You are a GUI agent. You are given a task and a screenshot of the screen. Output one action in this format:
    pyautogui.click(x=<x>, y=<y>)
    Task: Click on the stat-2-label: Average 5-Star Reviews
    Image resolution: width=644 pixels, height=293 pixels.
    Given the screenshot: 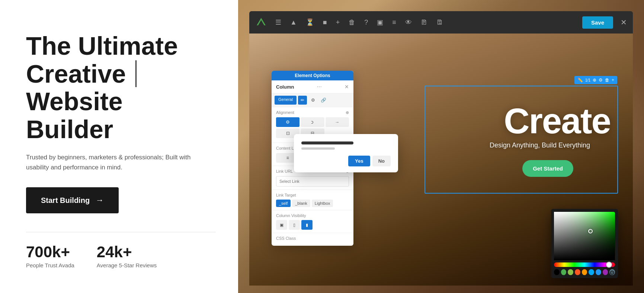 What is the action you would take?
    pyautogui.click(x=126, y=265)
    